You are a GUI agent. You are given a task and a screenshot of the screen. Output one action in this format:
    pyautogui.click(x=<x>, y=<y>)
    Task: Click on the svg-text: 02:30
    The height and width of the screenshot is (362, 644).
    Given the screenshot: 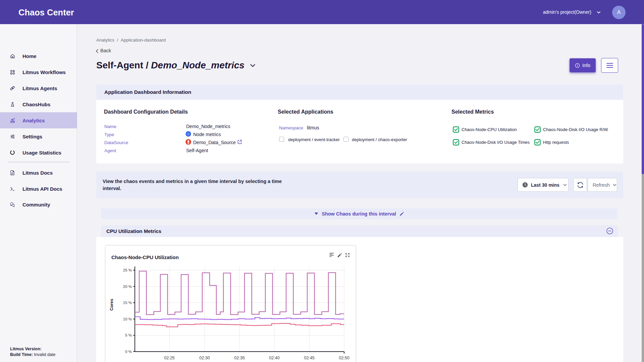 What is the action you would take?
    pyautogui.click(x=205, y=358)
    